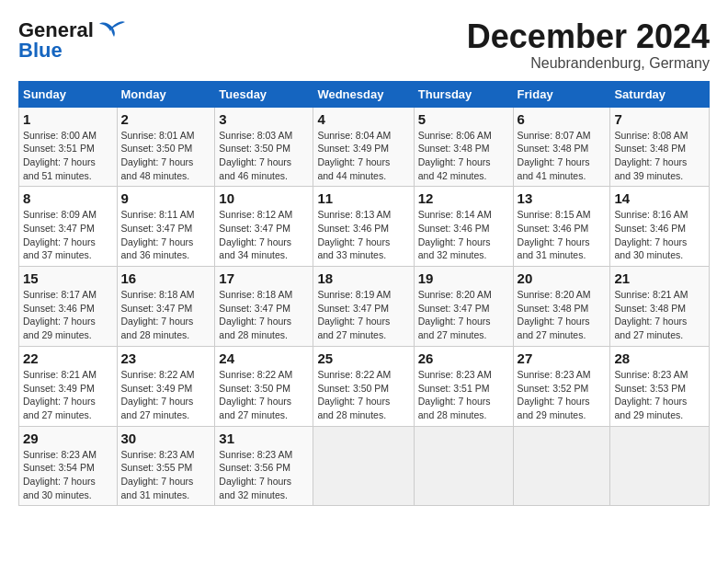 This screenshot has height=563, width=728. What do you see at coordinates (74, 40) in the screenshot?
I see `logo: General Blue` at bounding box center [74, 40].